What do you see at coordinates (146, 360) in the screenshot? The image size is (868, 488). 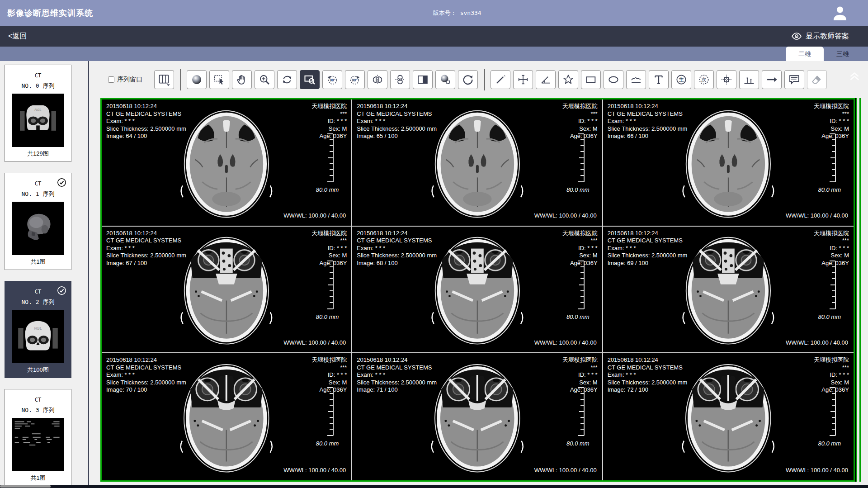 I see `study-datetime: 20150618 10:12:24` at bounding box center [146, 360].